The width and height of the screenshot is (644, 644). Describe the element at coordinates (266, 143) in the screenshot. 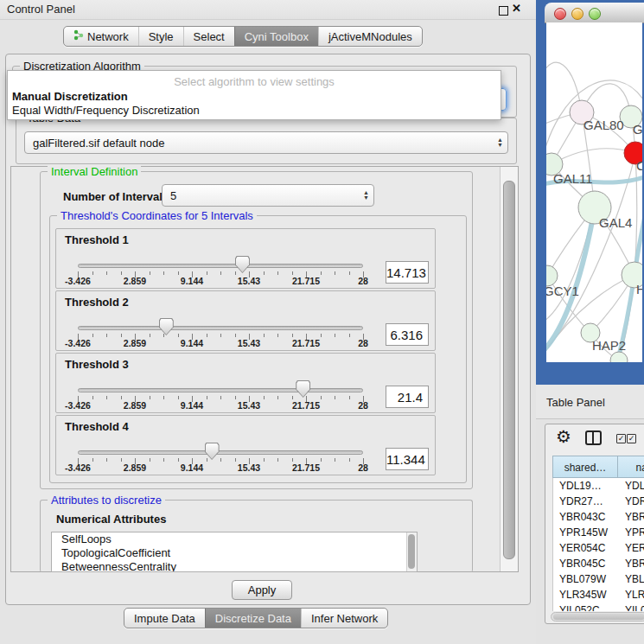

I see `table-data-combobox: galFiltered.sif default node ▲▼` at that location.